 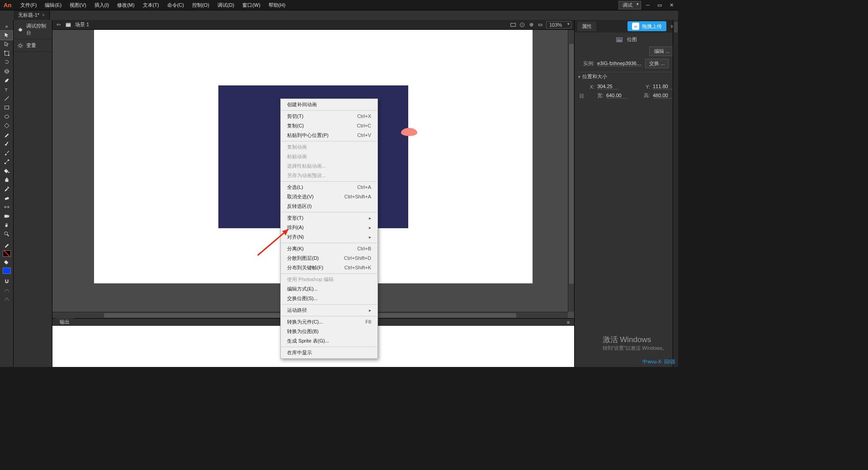 What do you see at coordinates (587, 26) in the screenshot?
I see `properties-tab: 属性` at bounding box center [587, 26].